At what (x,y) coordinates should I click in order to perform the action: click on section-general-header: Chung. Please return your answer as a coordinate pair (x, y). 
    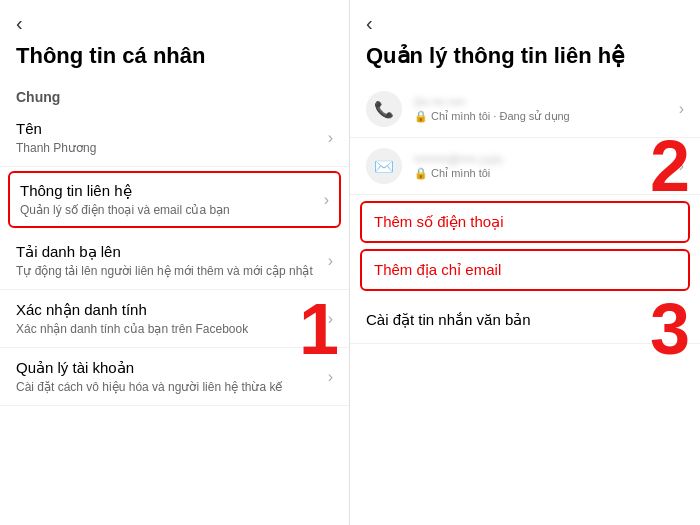
    Looking at the image, I should click on (174, 95).